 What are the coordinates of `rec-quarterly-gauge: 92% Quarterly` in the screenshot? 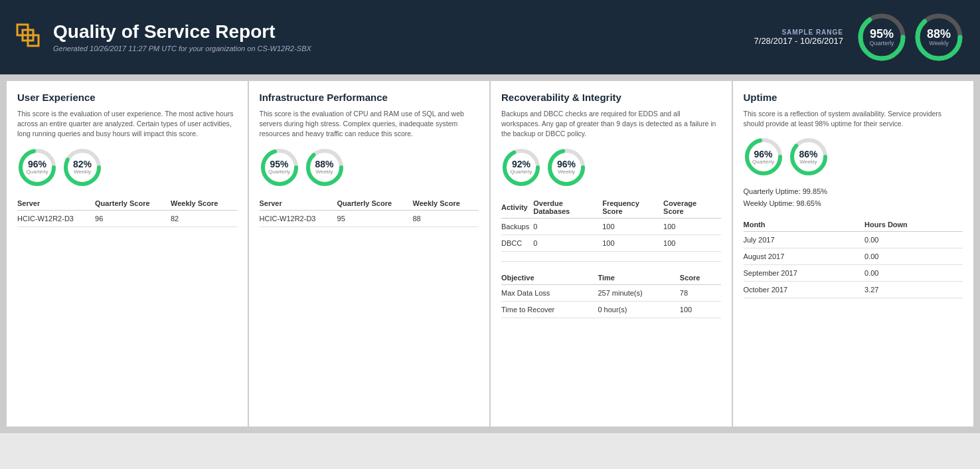 It's located at (521, 167).